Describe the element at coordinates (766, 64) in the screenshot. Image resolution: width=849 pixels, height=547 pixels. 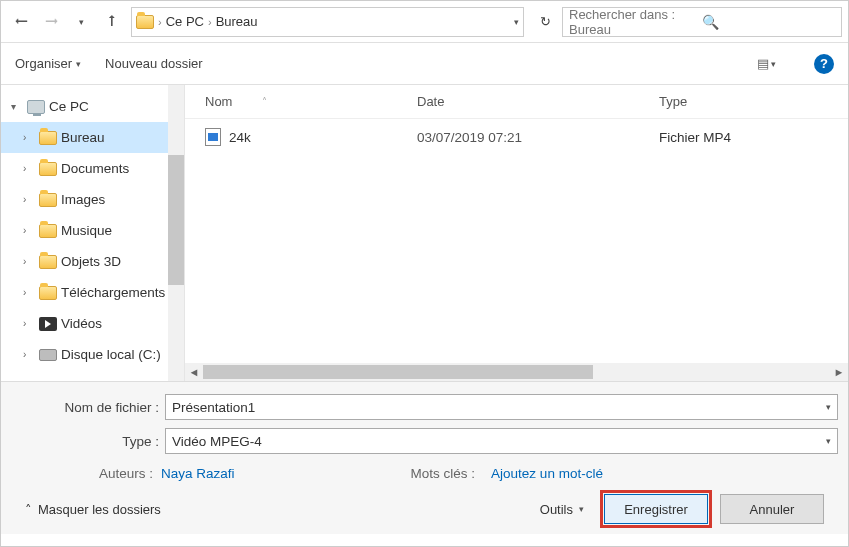
I see `view-mode-button: ▤ ▾` at that location.